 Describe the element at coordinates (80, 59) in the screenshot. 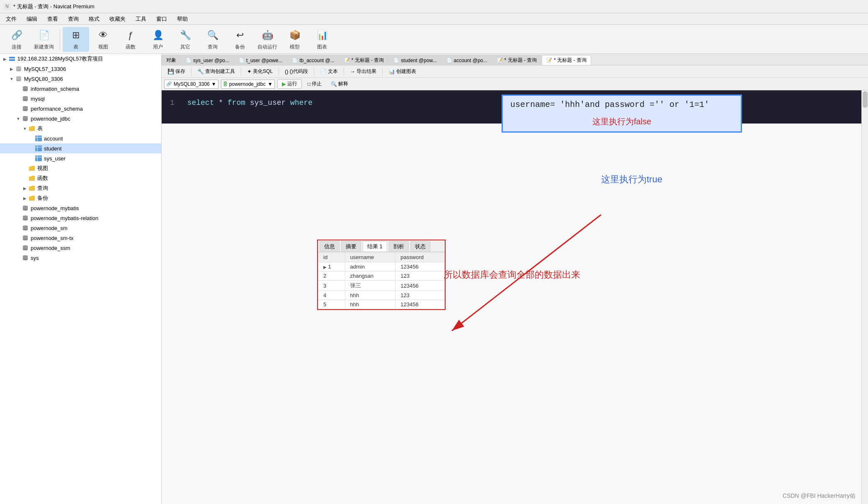

I see `tree-item-192.168.232.128MySQL57教育项目: ▶192.168.232.128MySQL57教育项目` at that location.